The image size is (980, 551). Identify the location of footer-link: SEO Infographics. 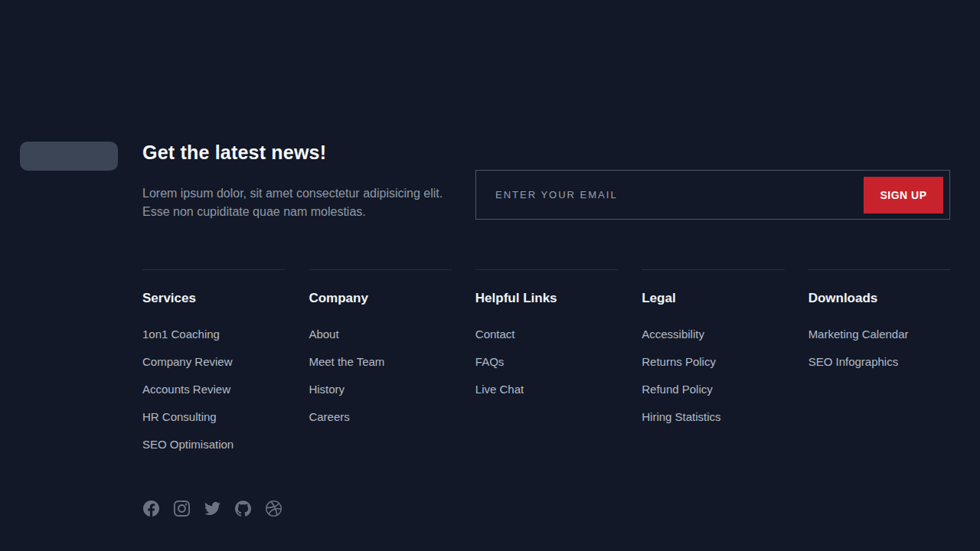
(854, 361).